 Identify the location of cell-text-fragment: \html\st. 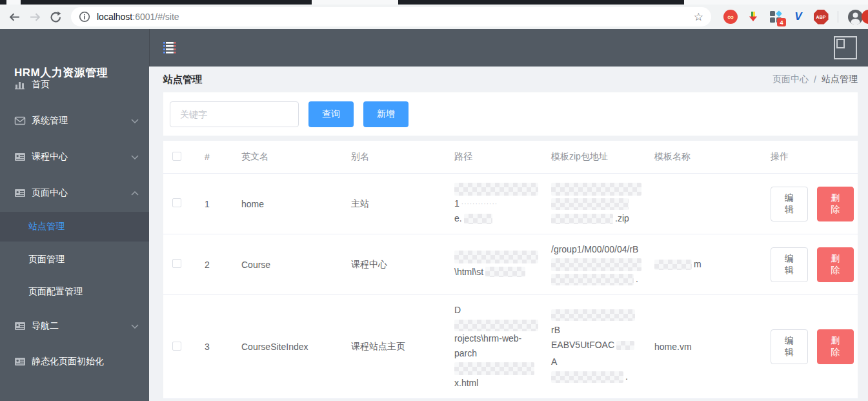
(469, 272).